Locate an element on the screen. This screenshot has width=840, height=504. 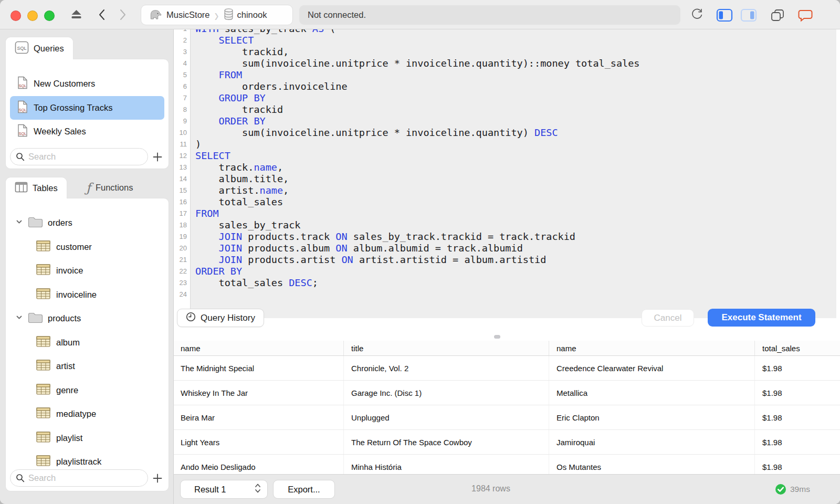
line-number: 23 is located at coordinates (180, 283).